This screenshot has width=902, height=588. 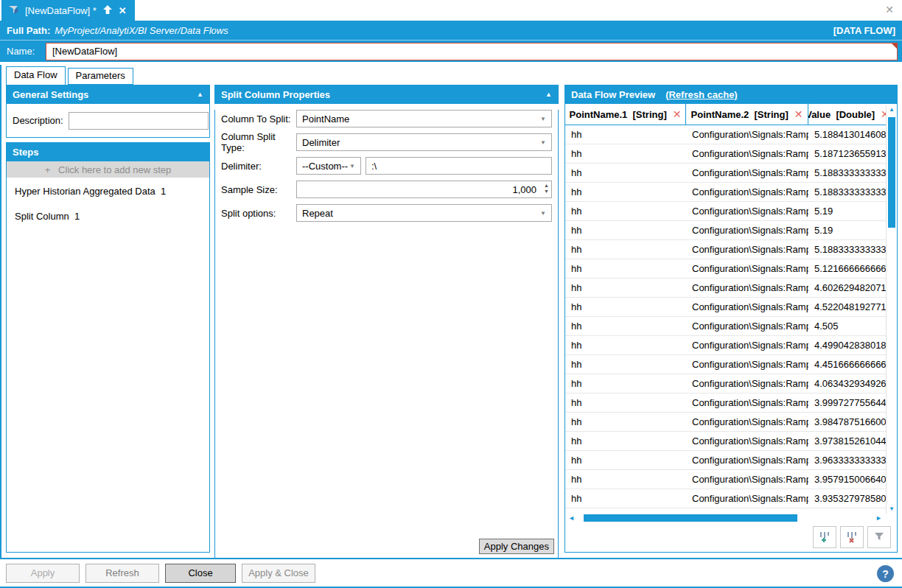 I want to click on table-row: hh Configuration\Signals:Ramp 5.18841301…, so click(x=725, y=135).